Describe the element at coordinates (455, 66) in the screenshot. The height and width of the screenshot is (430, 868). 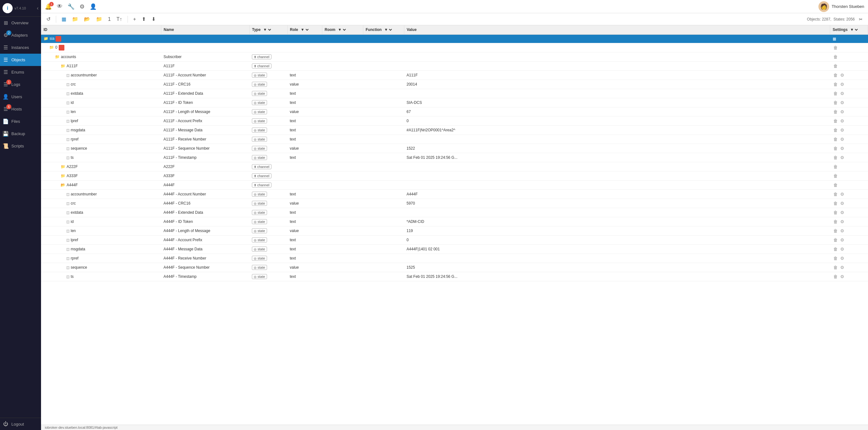
I see `table-row: 📁A111FA111F⬆ channel🗑` at that location.